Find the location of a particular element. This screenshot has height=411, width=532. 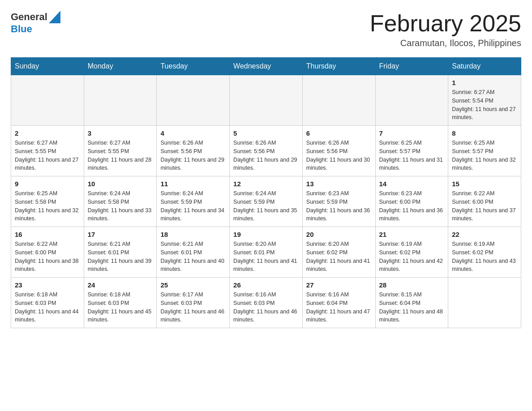

table-row: 21Sunrise: 6:19 AMSunset: 6:02 PMDayligh… is located at coordinates (412, 253).